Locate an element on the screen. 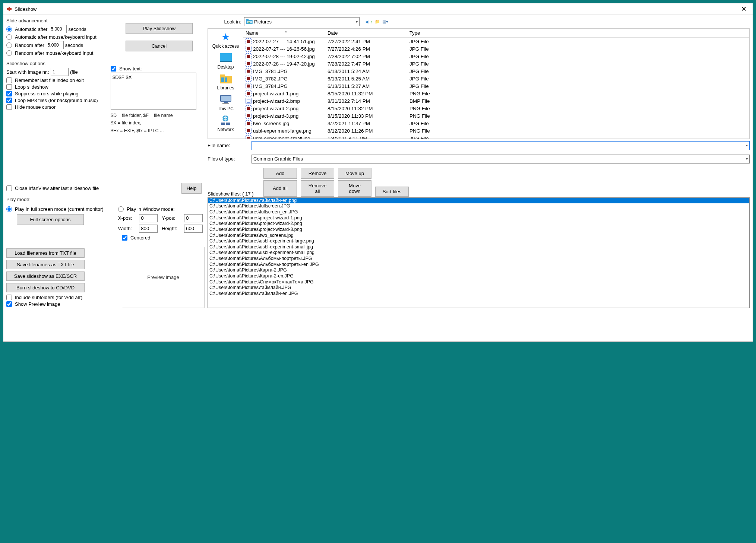  remove-button: Remove is located at coordinates (317, 174).